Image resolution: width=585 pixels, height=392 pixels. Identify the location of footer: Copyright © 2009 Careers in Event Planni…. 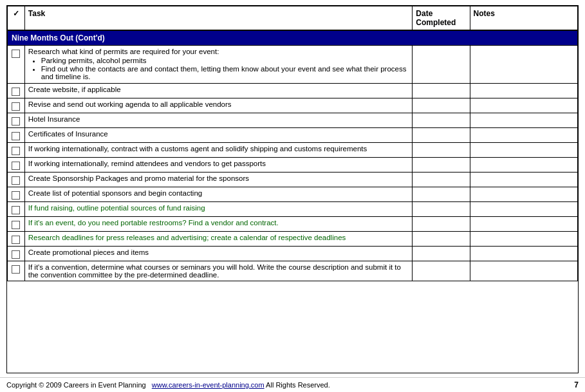
(292, 385).